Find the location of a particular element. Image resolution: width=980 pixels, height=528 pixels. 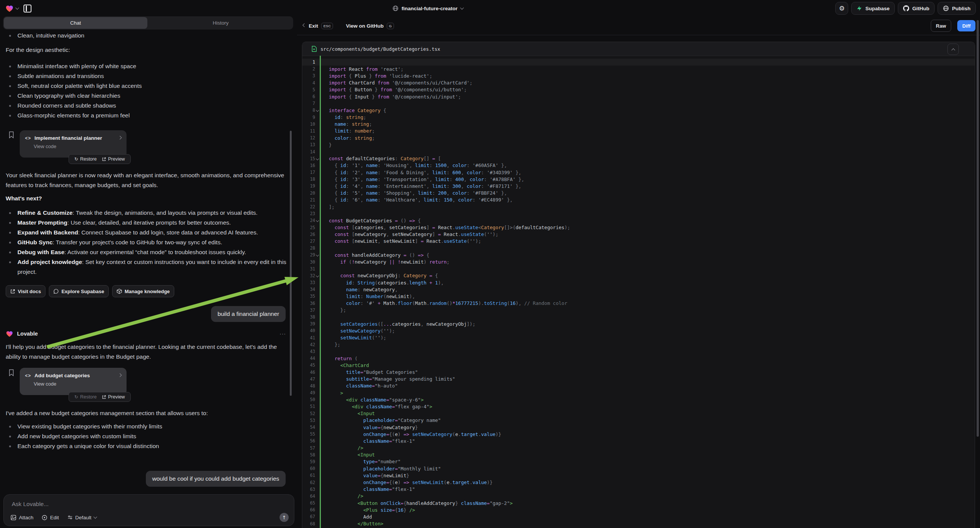

project-name: financial-future-creator is located at coordinates (430, 8).